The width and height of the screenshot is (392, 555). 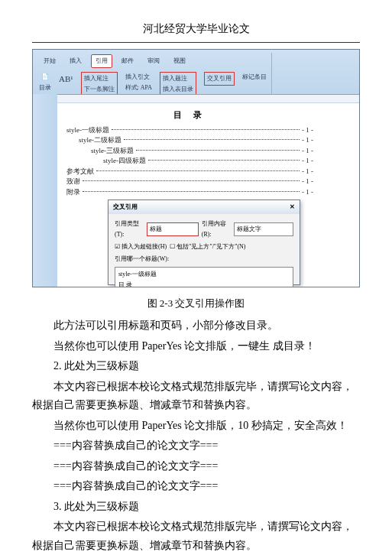 What do you see at coordinates (254, 77) in the screenshot?
I see `index-group: 标记条目` at bounding box center [254, 77].